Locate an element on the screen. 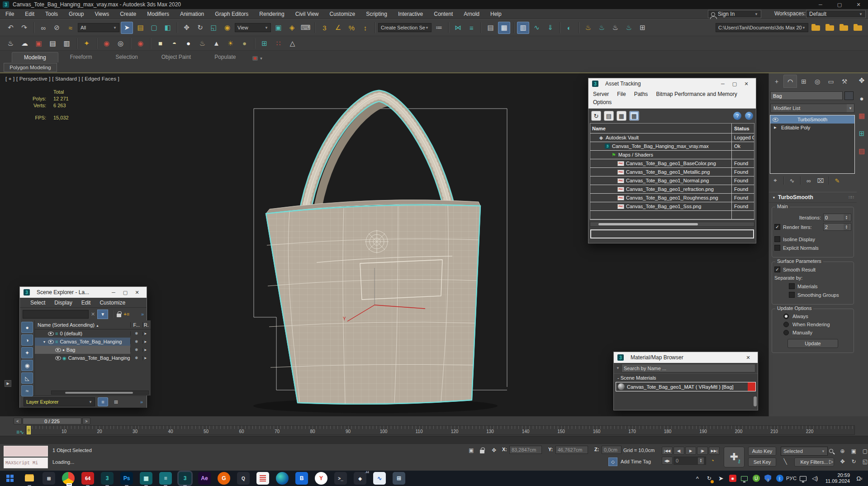 Image resolution: width=868 pixels, height=486 pixels. z-coordinate-field: 0,0cm is located at coordinates (612, 450).